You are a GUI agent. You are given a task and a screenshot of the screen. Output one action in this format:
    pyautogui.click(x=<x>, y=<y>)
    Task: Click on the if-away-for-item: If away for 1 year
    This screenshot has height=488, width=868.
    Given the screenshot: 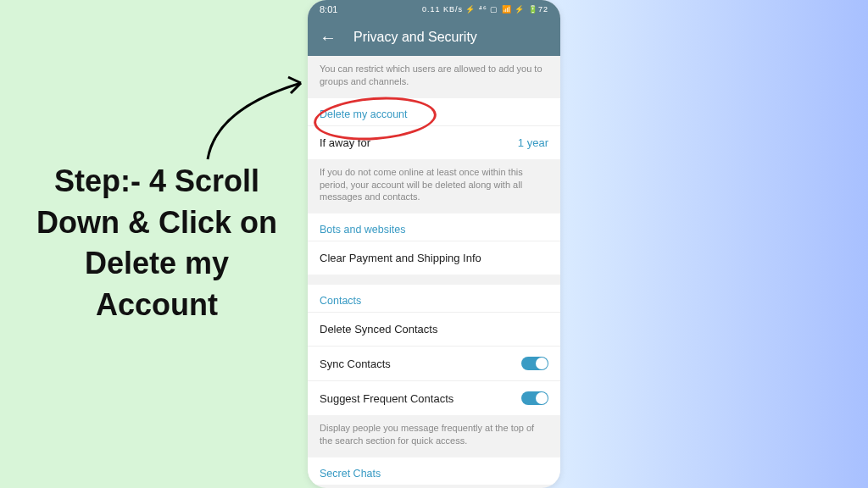 What is the action you would take?
    pyautogui.click(x=434, y=142)
    